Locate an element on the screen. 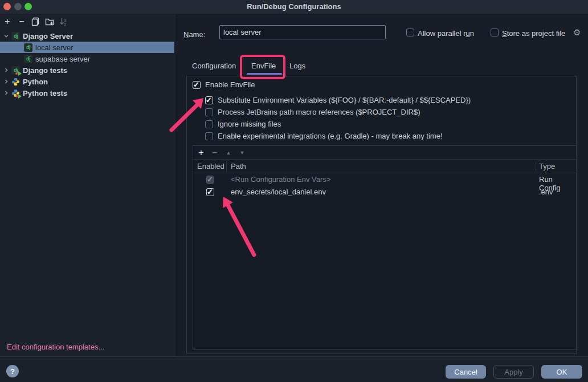  configurations-tree: dj Django Server dj local server dj supa… is located at coordinates (87, 64).